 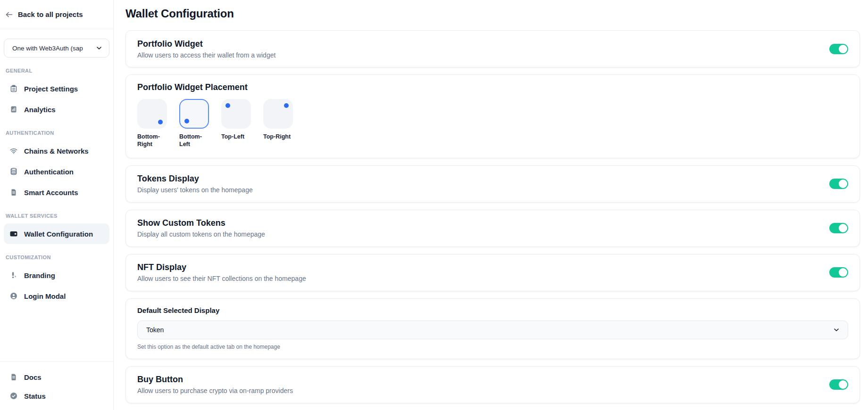 What do you see at coordinates (839, 385) in the screenshot?
I see `buy-button-toggle` at bounding box center [839, 385].